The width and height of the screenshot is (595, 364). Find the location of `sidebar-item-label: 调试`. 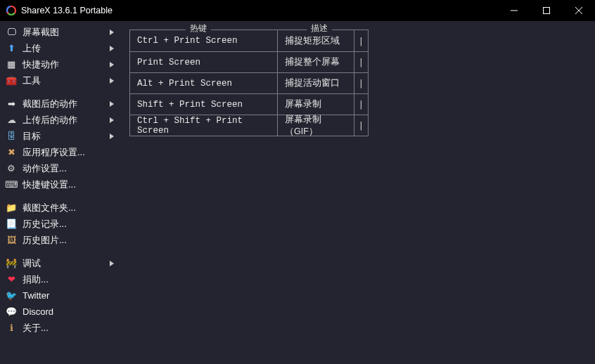

sidebar-item-label: 调试 is located at coordinates (66, 264).